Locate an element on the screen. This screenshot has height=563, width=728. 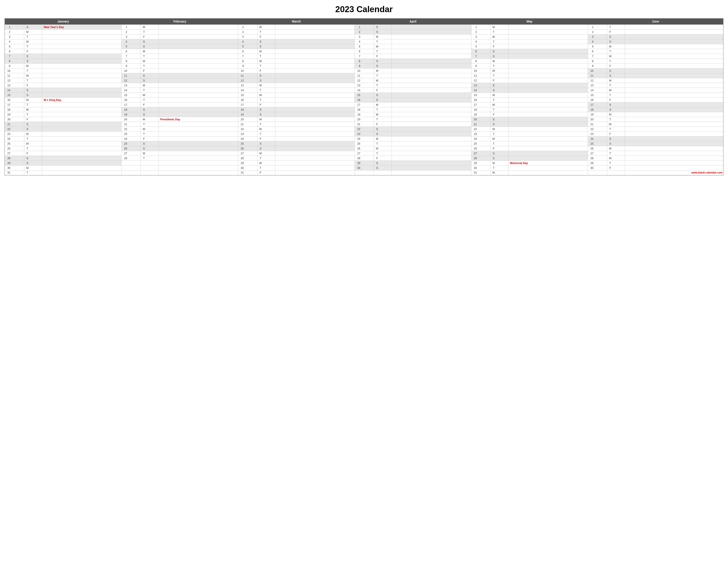
march-day-letter-17: F is located at coordinates (266, 105).